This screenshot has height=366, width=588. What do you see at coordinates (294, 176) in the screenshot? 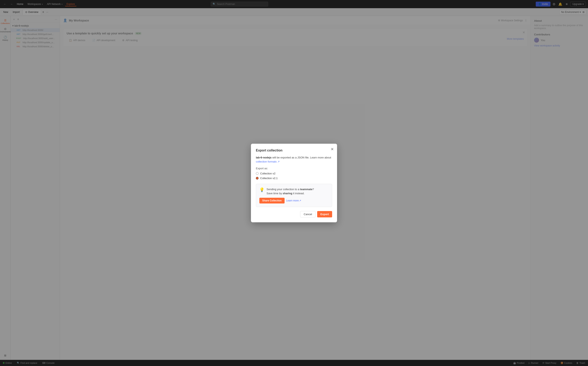
I see `export-format-group: Collection v2 Collection v2.1` at bounding box center [294, 176].